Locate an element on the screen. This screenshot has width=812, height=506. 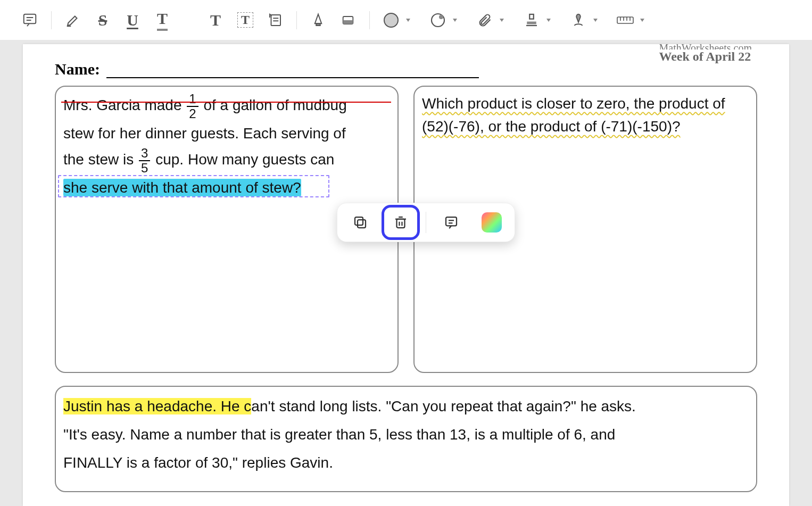
text-style-tool: T is located at coordinates (162, 20).